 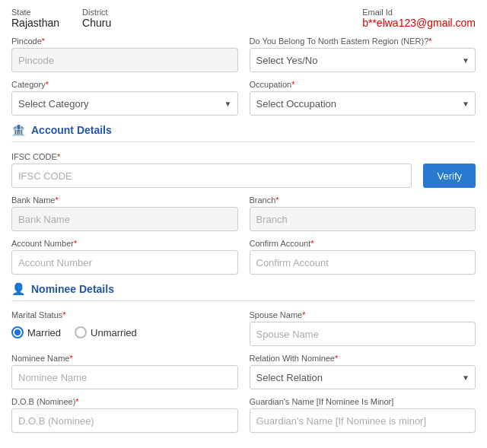 I want to click on unmarried-option: Unmarried, so click(x=106, y=332).